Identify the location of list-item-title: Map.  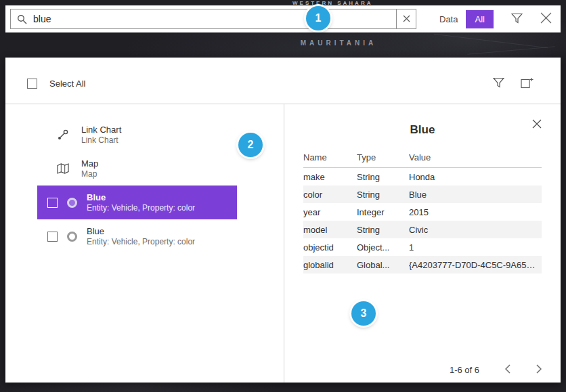
(89, 164).